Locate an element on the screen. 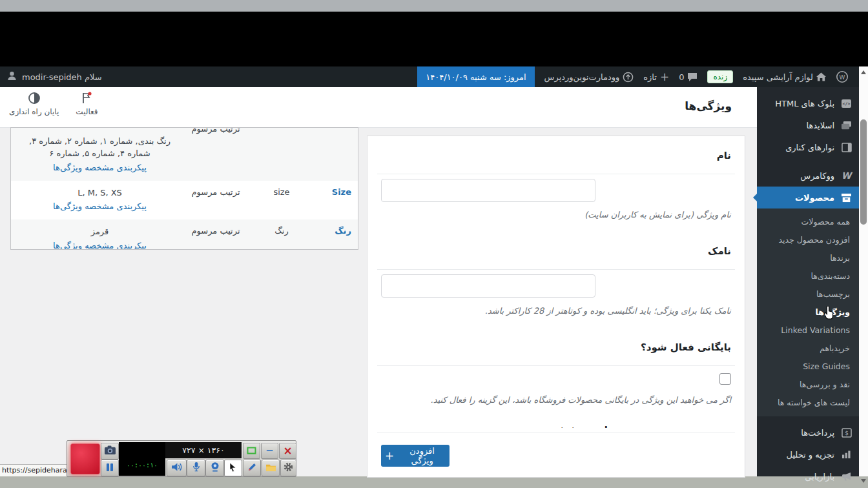 This screenshot has height=488, width=868. slug-field-label: نامک is located at coordinates (719, 251).